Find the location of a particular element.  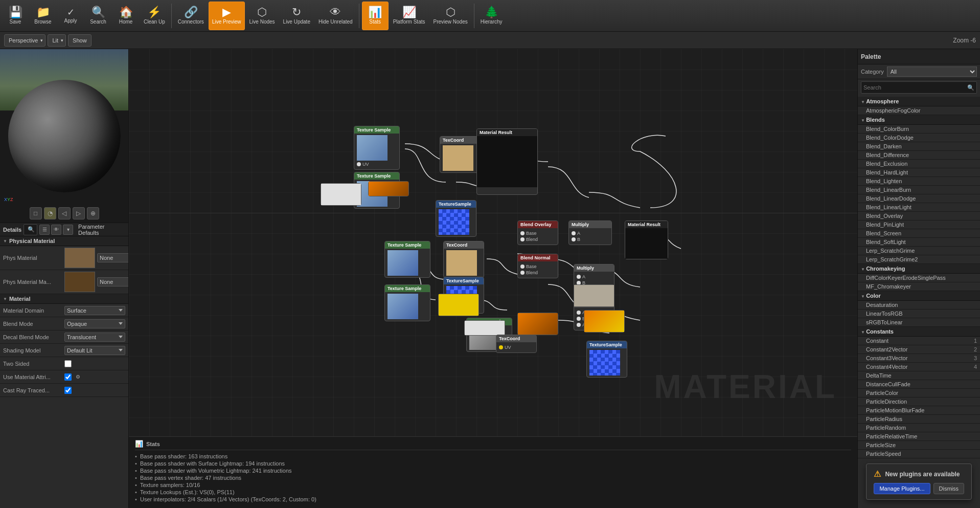

palette-item: MF_Chromakeyer is located at coordinates (919, 286).